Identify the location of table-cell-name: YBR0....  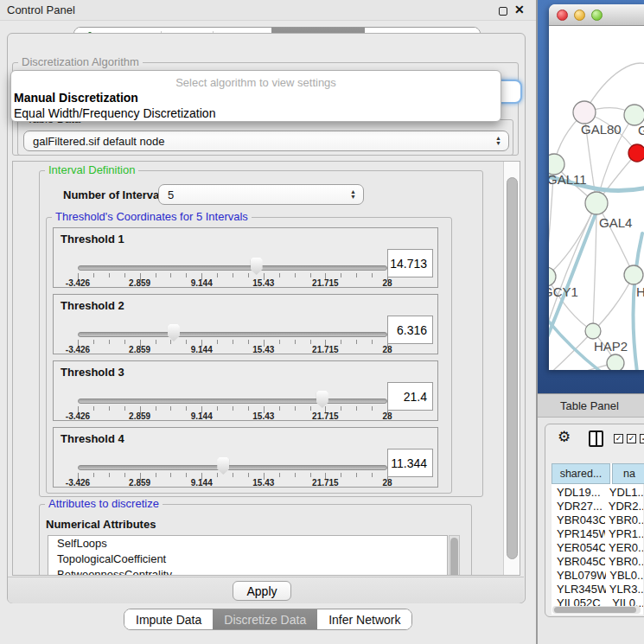
(624, 520).